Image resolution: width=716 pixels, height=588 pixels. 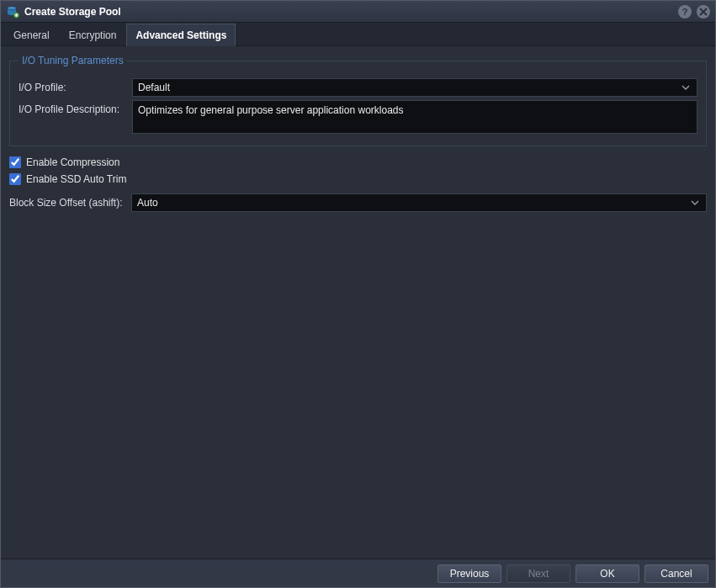 What do you see at coordinates (72, 61) in the screenshot?
I see `io-tuning-legend: I/O Tuning Parameters` at bounding box center [72, 61].